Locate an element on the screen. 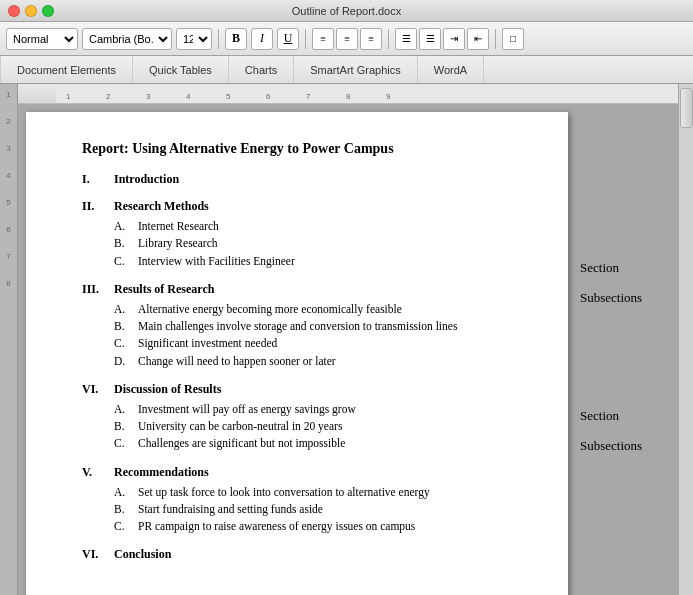 Image resolution: width=693 pixels, height=595 pixels. align-center-button: ≡ is located at coordinates (347, 39).